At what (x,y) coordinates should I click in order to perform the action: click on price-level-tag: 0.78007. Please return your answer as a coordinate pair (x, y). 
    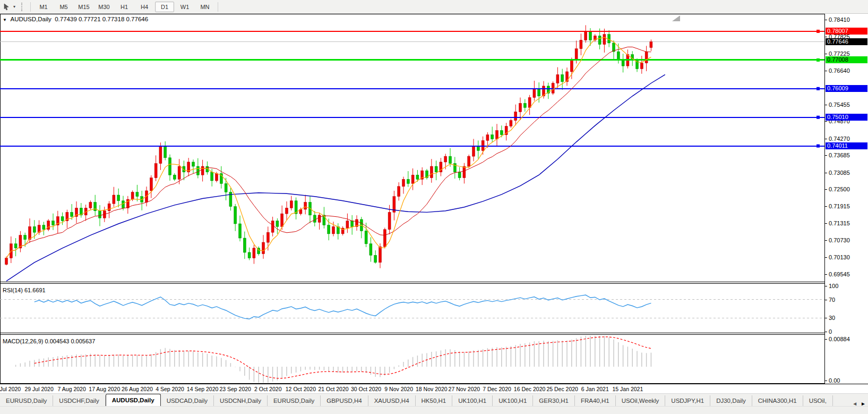
    Looking at the image, I should click on (846, 31).